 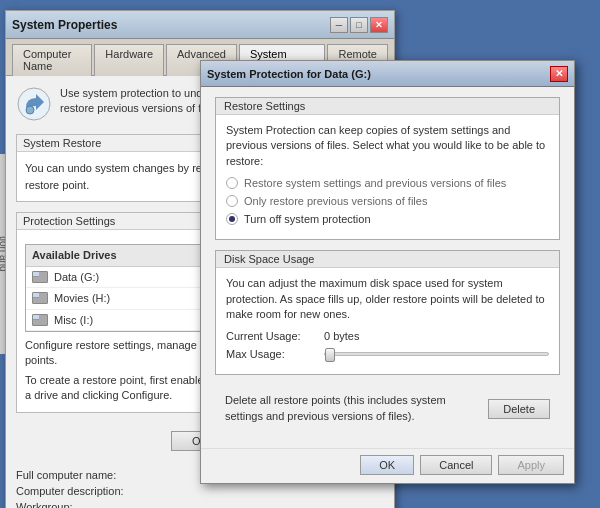 I want to click on full-computer-name-label: Full computer name:, so click(x=81, y=475).